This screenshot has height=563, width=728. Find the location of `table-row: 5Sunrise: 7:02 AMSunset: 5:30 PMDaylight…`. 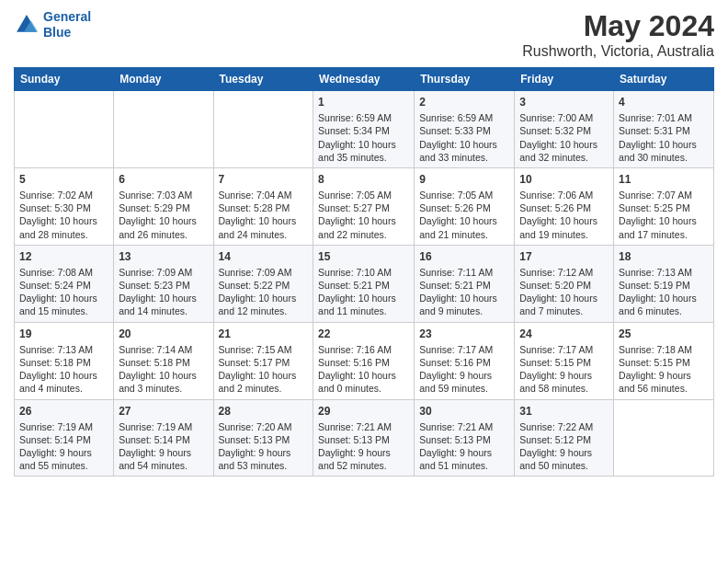

table-row: 5Sunrise: 7:02 AMSunset: 5:30 PMDaylight… is located at coordinates (64, 206).